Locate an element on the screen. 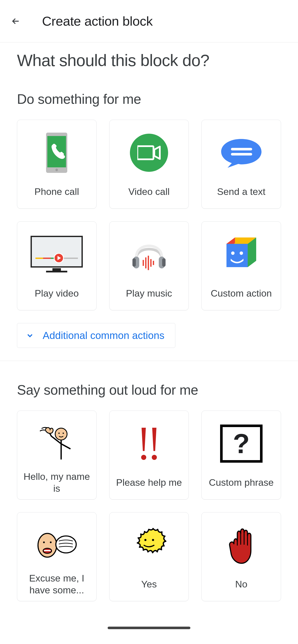  smiley-sun-icon is located at coordinates (149, 545).